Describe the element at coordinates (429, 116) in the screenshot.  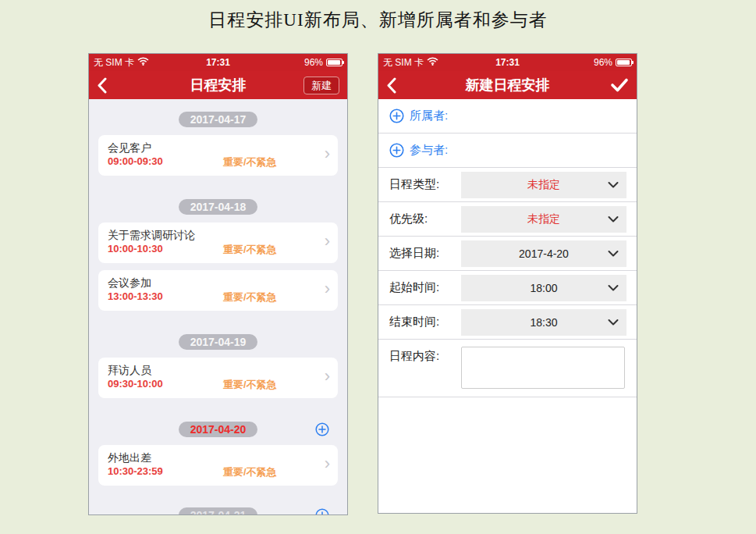
I see `owner-label: 所属者:` at that location.